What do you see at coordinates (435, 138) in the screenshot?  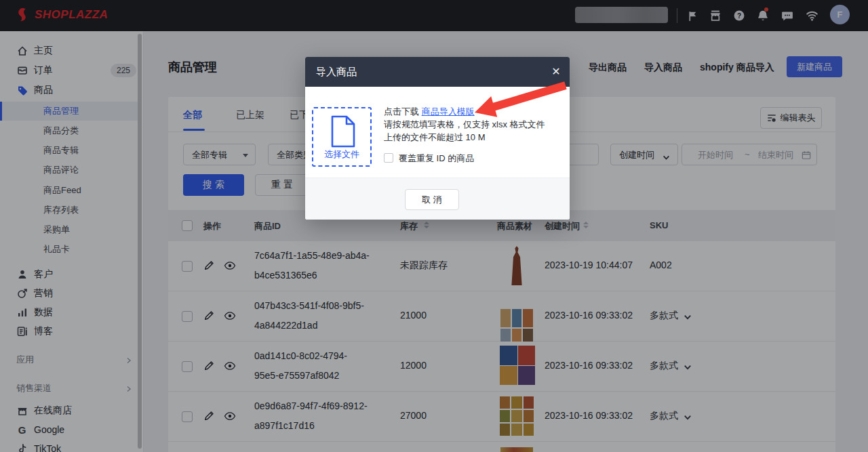 I see `size-tip: 上传的文件不能超过 10 M` at bounding box center [435, 138].